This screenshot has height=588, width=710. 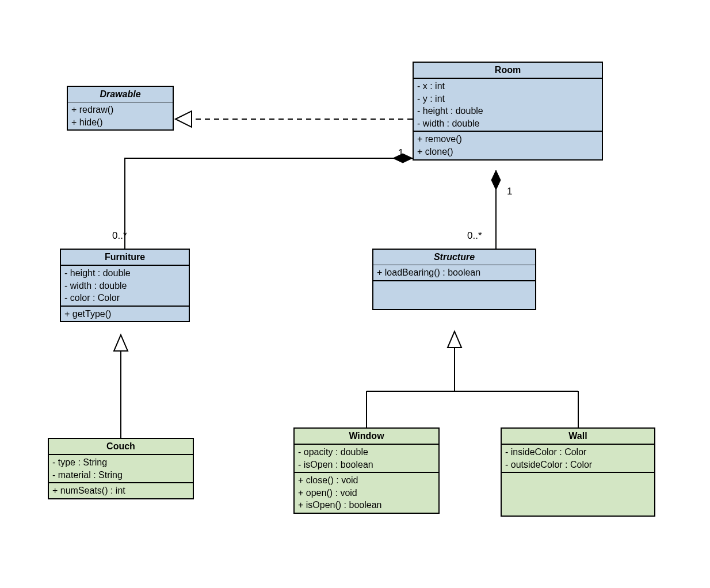 What do you see at coordinates (125, 285) in the screenshot?
I see `class-furniture: Furniture - height : double - width : do…` at bounding box center [125, 285].